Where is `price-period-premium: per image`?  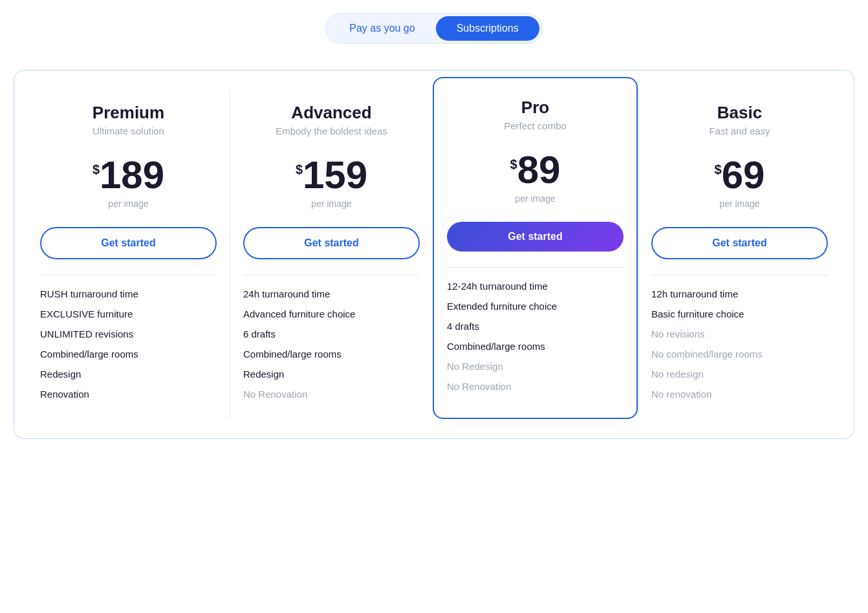
price-period-premium: per image is located at coordinates (128, 204).